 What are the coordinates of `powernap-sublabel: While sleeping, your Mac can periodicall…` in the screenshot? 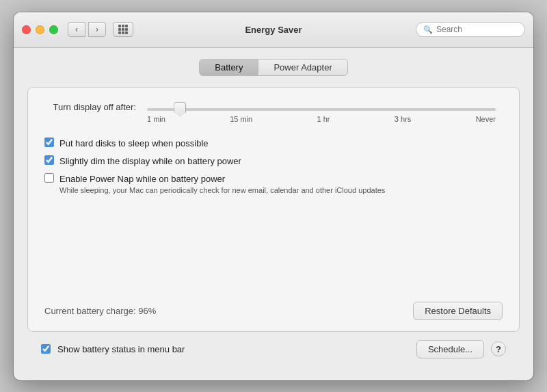 It's located at (222, 190).